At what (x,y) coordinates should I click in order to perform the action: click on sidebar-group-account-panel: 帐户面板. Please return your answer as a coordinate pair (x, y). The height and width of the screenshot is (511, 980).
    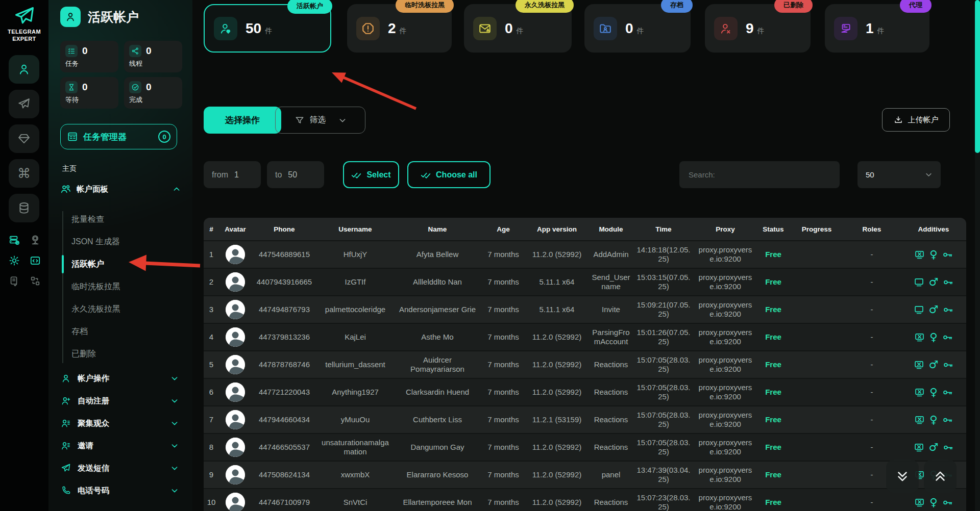
    Looking at the image, I should click on (120, 189).